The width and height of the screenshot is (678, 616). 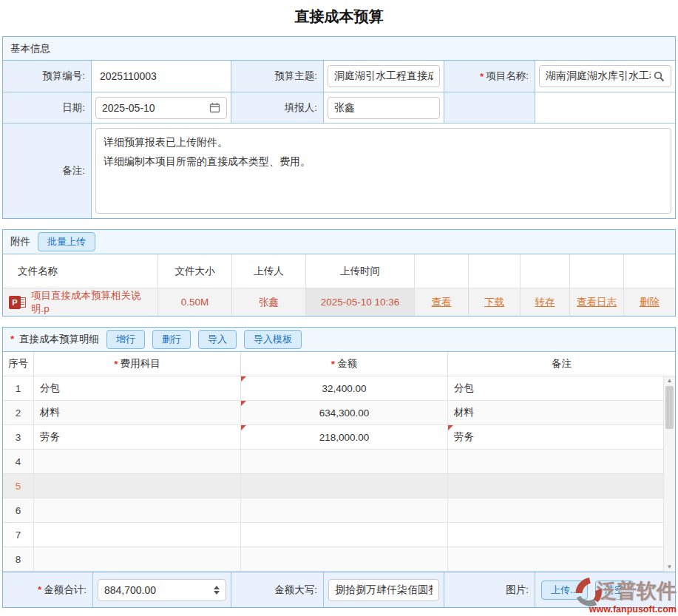 I want to click on batch-upload-button: 批量上传, so click(x=67, y=242).